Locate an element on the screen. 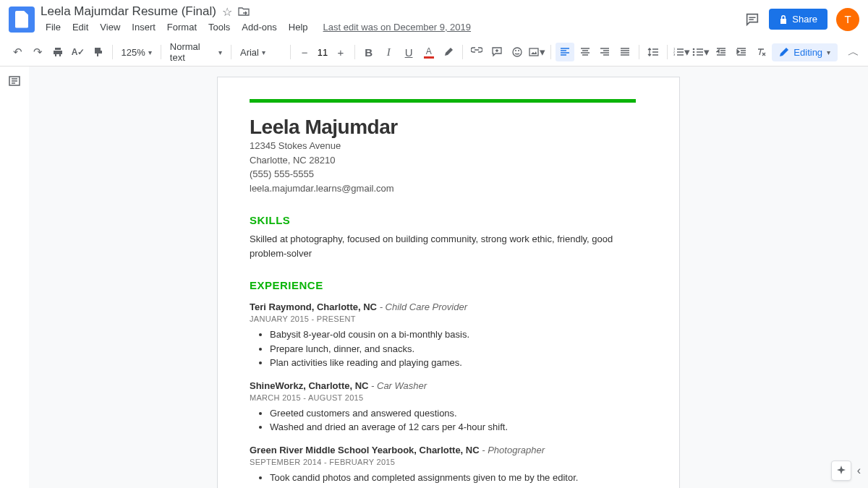 Image resolution: width=868 pixels, height=488 pixels. job-1-bullets: Babysit 8-year-old cousin on a bi-monthl… is located at coordinates (453, 348).